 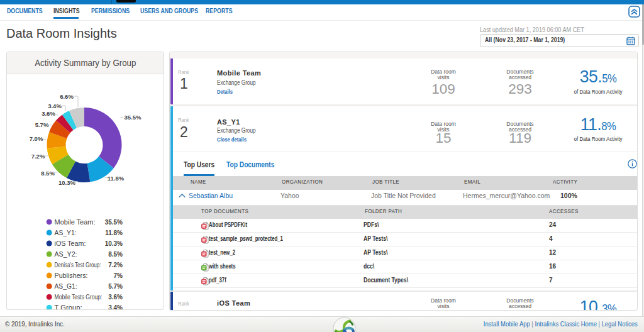 What do you see at coordinates (66, 254) in the screenshot?
I see `svg-text: AS_Y2:` at bounding box center [66, 254].